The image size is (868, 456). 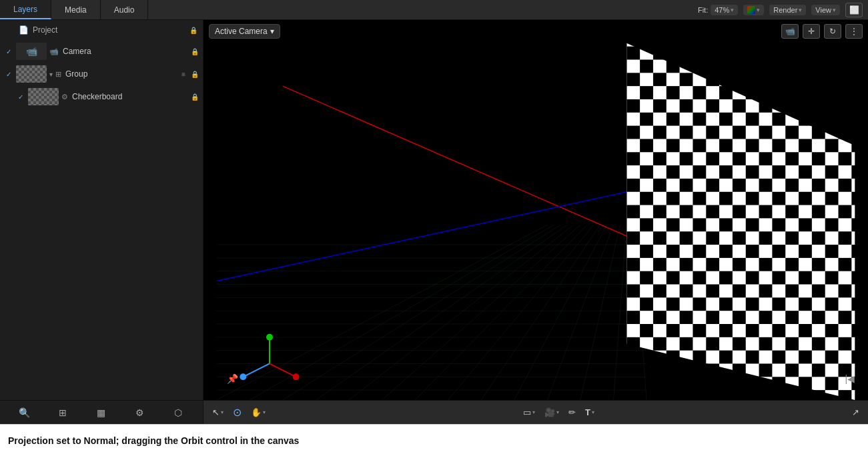 I want to click on layer-item-project: 📄 Project 🔒, so click(x=101, y=30).